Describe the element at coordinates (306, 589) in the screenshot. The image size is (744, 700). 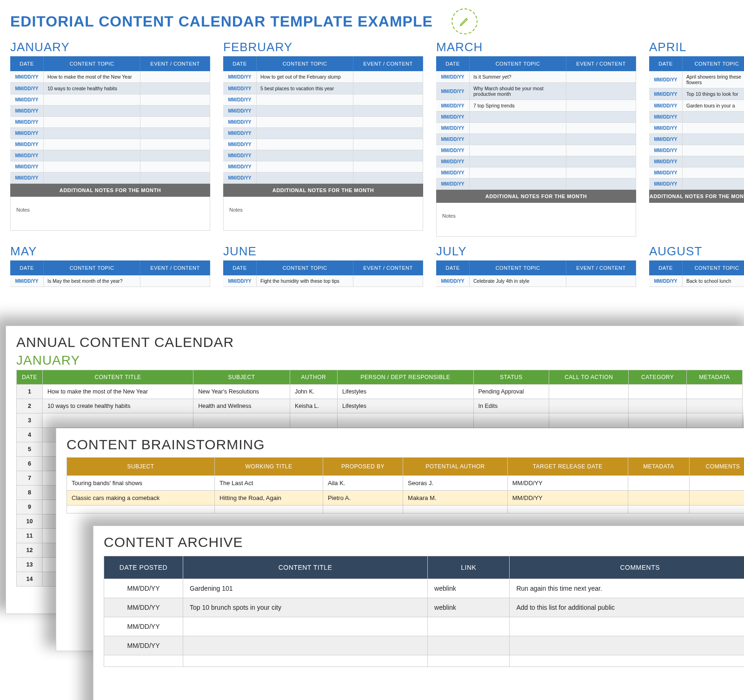
I see `cell: Gardening 101` at that location.